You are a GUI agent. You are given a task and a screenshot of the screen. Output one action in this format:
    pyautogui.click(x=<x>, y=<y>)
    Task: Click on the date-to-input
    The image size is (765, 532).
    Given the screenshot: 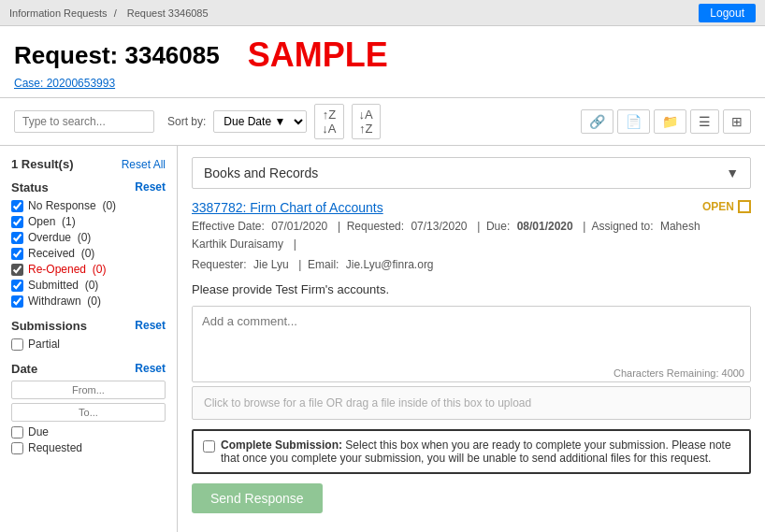 What is the action you would take?
    pyautogui.click(x=88, y=412)
    